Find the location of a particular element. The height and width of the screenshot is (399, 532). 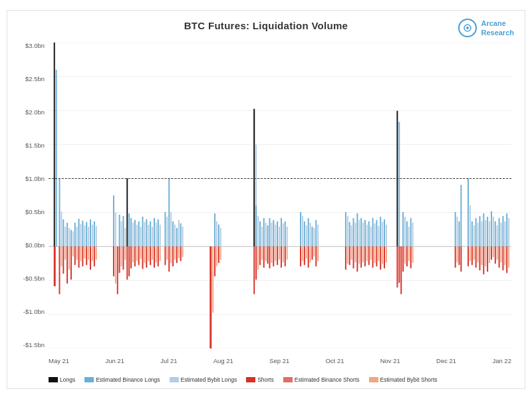

y-label-neg05bn: -$0.5bn is located at coordinates (34, 279).